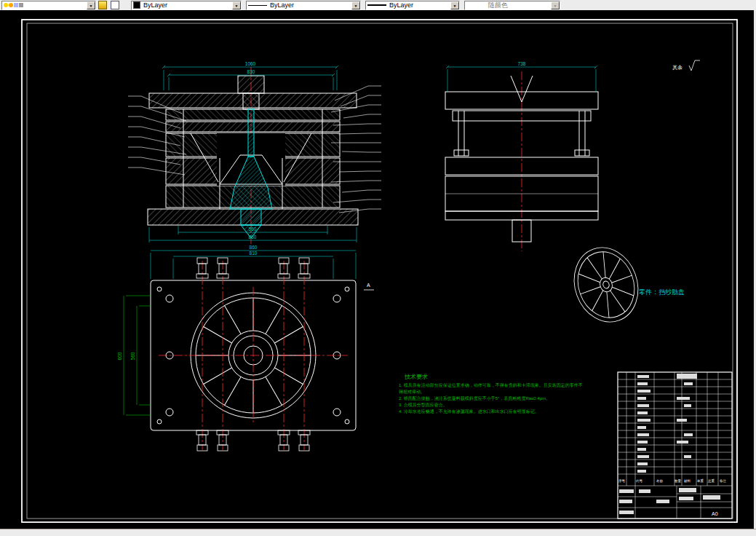 This screenshot has width=756, height=536. I want to click on svg-text: 名称, so click(660, 481).